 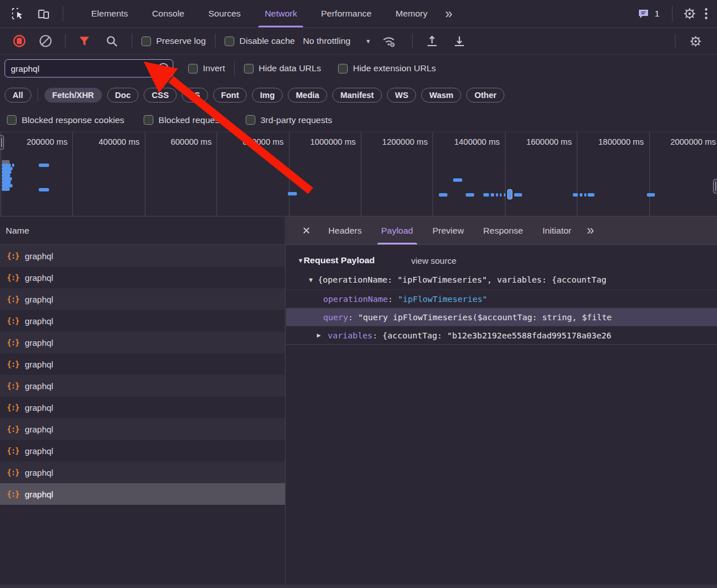 I want to click on network-toolbar: Preserve log Disable cache No throttling…, so click(x=358, y=41).